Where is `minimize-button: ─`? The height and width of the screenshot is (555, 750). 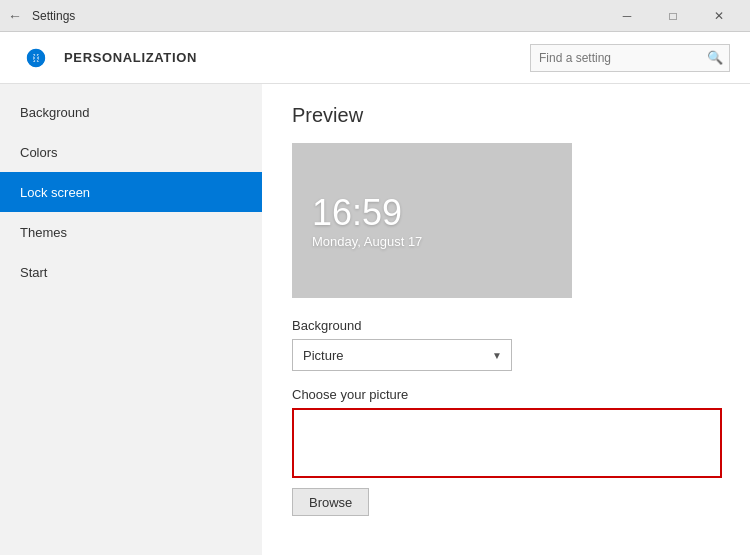 minimize-button: ─ is located at coordinates (627, 16).